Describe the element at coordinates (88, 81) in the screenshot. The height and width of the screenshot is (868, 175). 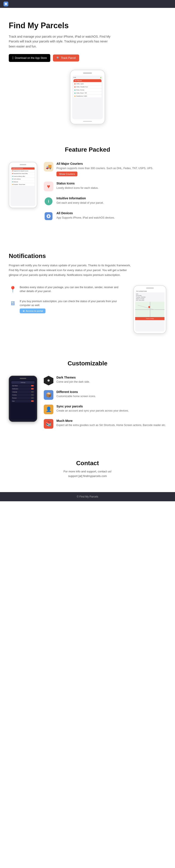
I see `phone-list-header: 24 Parcels` at that location.